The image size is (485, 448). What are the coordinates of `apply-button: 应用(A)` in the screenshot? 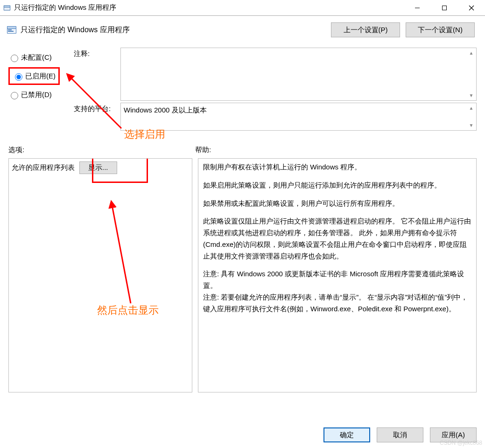 It's located at (453, 435).